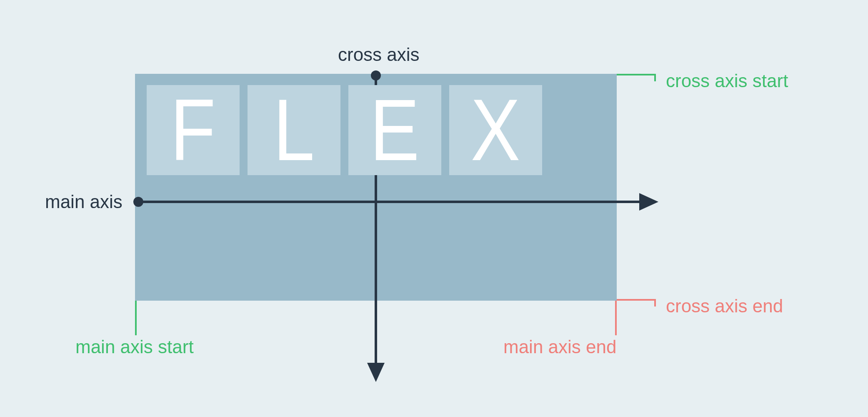 This screenshot has height=417, width=868. Describe the element at coordinates (84, 202) in the screenshot. I see `main-axis-label: main axis` at that location.